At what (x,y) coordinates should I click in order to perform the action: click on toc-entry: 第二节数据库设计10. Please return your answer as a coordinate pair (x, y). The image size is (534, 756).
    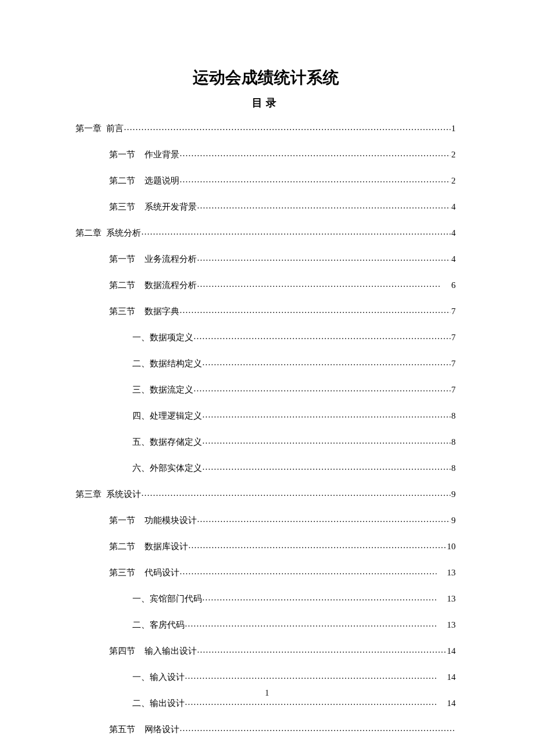
    Looking at the image, I should click on (266, 546).